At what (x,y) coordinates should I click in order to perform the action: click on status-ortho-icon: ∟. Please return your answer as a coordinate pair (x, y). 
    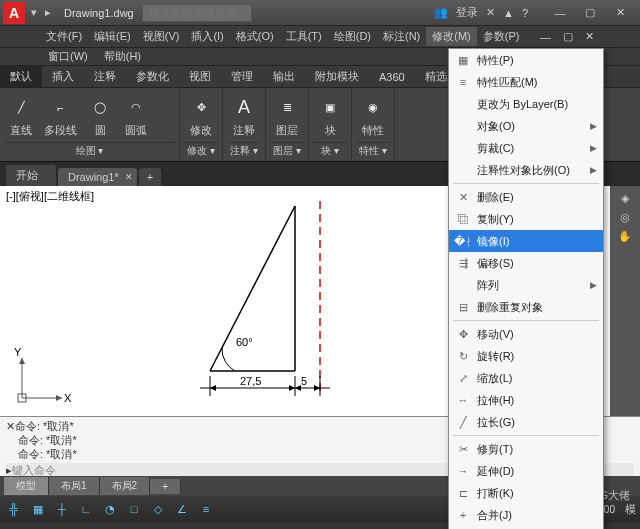
    Looking at the image, I should click on (86, 509).